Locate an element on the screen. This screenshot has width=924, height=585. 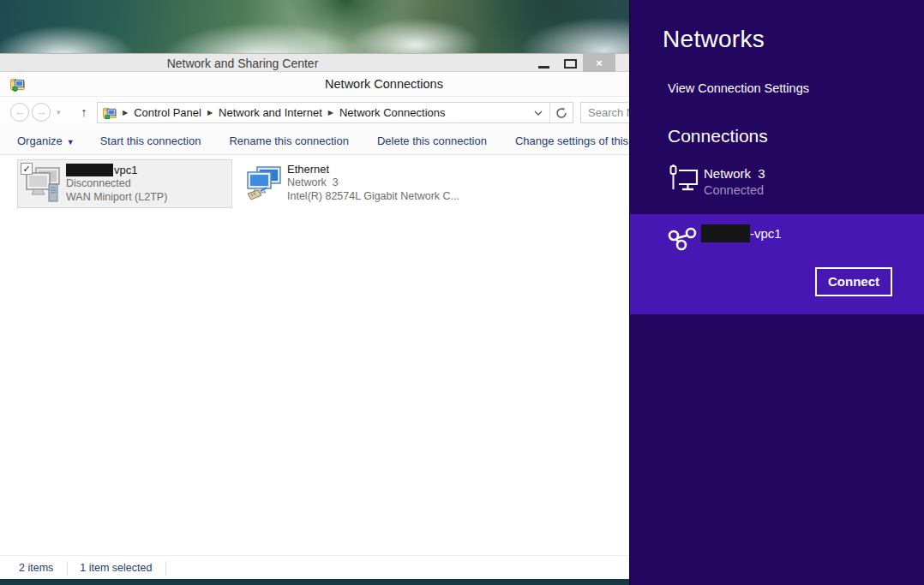
breadcrumb-network-connections: Network Connections is located at coordinates (393, 113).